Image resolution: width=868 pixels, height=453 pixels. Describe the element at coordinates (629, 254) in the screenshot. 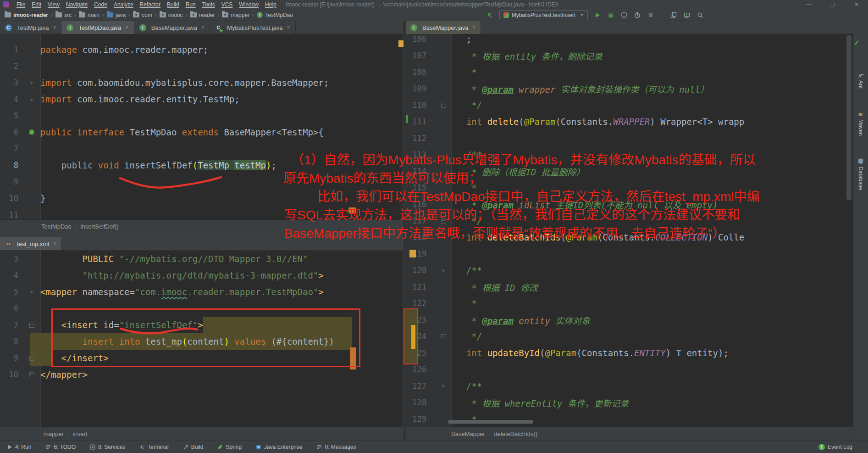

I see `code-line: 119` at that location.